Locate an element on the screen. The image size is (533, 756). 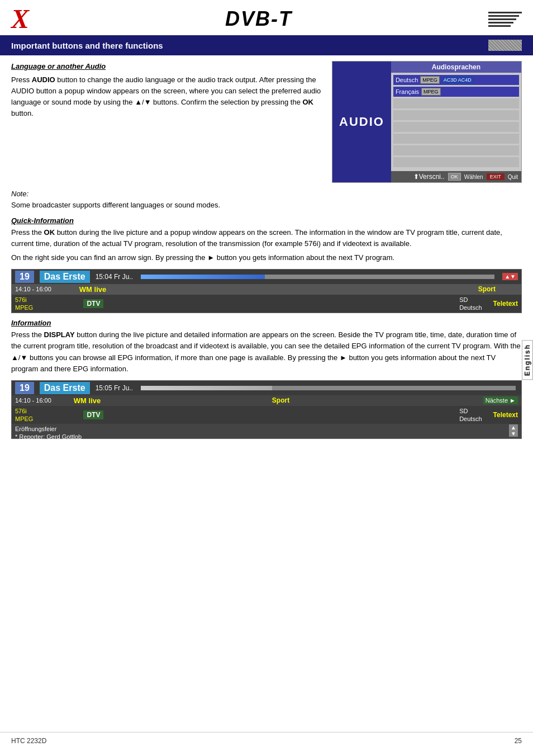
channel-name-2: Das Erste is located at coordinates (65, 388).